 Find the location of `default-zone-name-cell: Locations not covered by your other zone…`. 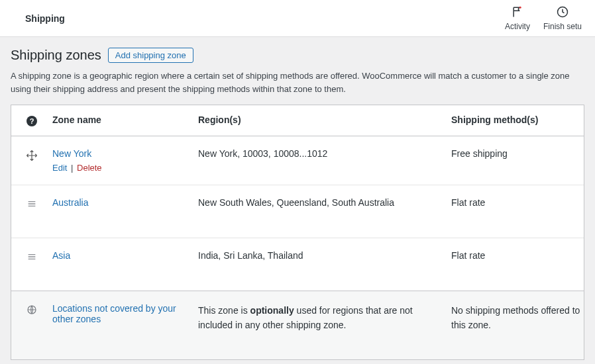

default-zone-name-cell: Locations not covered by your other zone… is located at coordinates (125, 314).